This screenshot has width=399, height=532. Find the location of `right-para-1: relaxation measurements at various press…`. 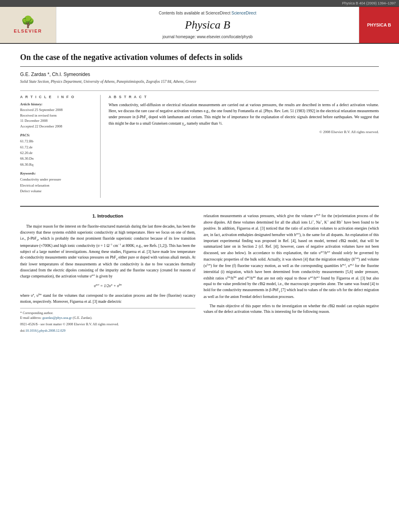

right-para-1: relaxation measurements at various press… is located at coordinates (291, 256).